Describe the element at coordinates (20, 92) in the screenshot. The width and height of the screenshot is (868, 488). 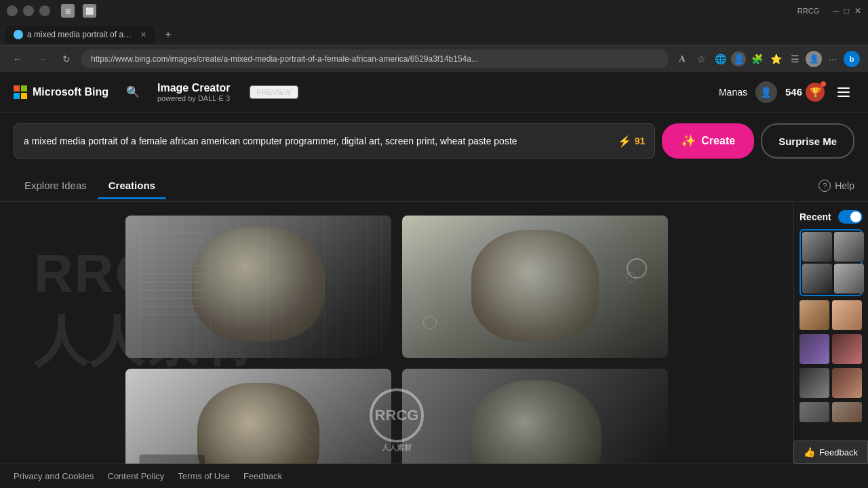
I see `ms-logo-icon` at that location.